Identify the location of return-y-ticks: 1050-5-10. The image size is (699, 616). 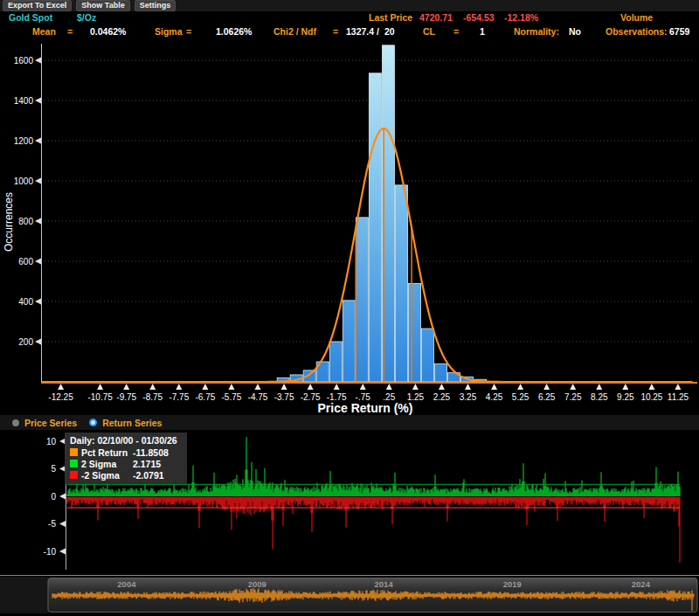
(54, 496).